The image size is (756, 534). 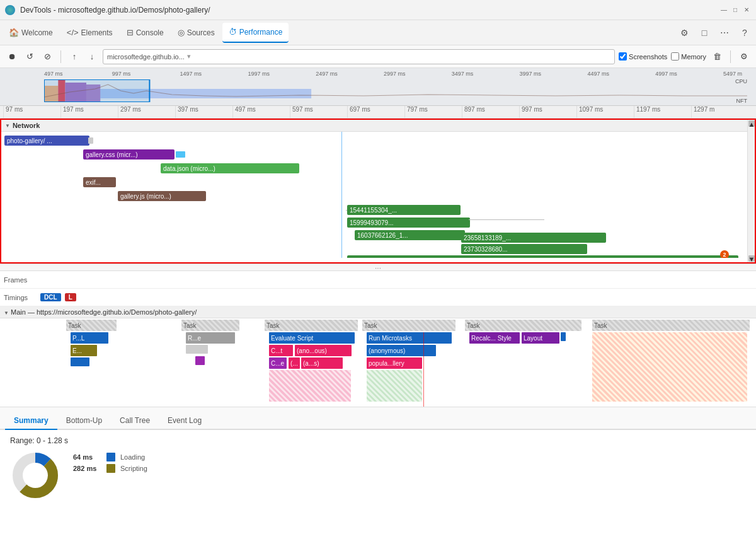 I want to click on url-text: microsoftedge.github.io..., so click(x=146, y=57).